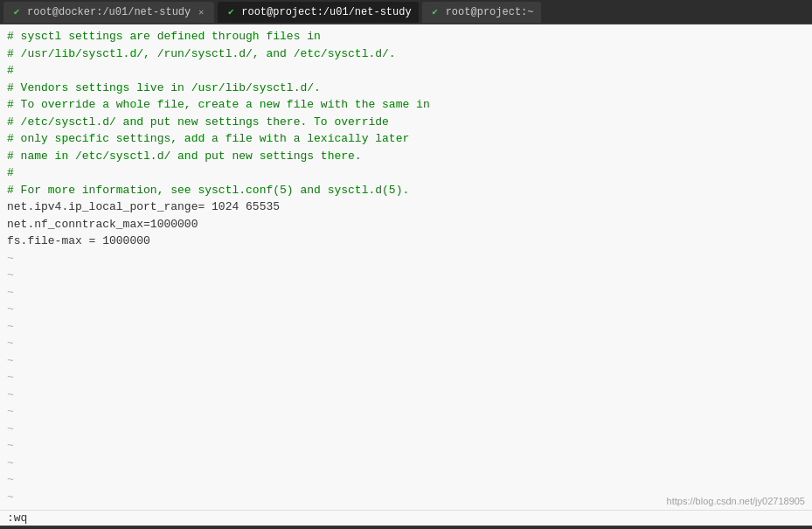  Describe the element at coordinates (406, 54) in the screenshot. I see `editor-line: # /usr/lib/sysctl.d/, /run/sysctl.d/, an…` at that location.